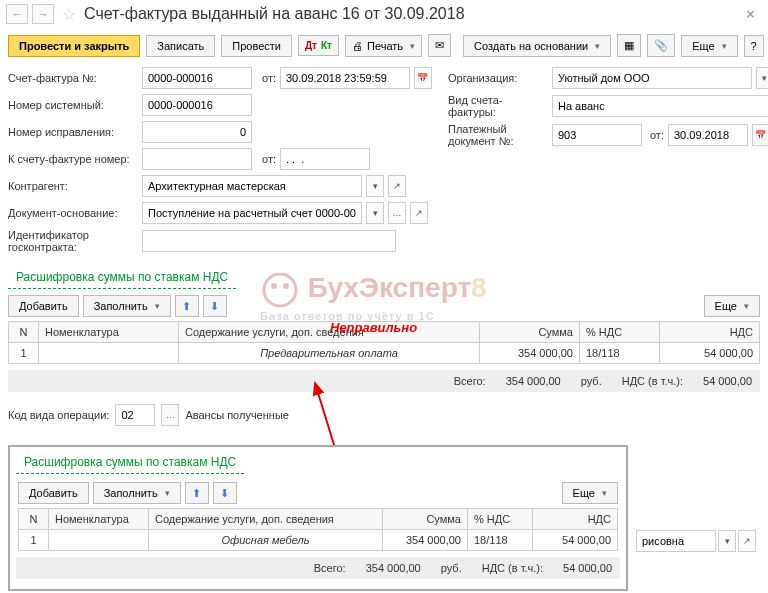  Describe the element at coordinates (498, 78) in the screenshot. I see `org-label: Организация:` at that location.